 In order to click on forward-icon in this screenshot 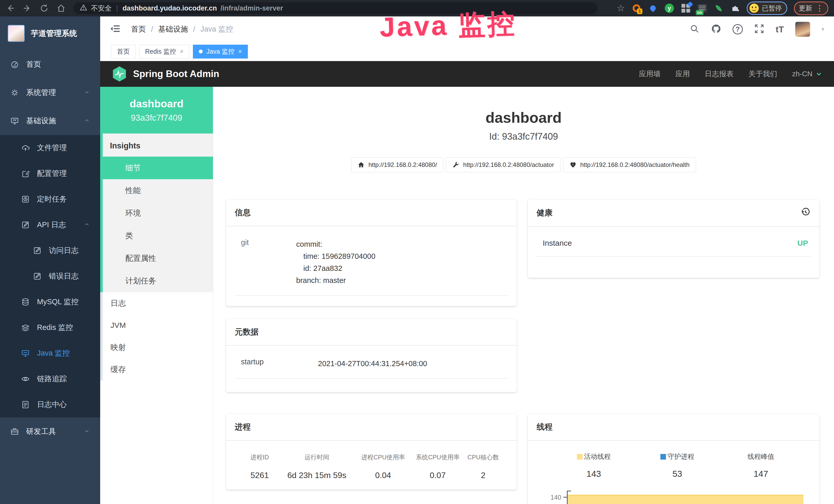, I will do `click(27, 8)`.